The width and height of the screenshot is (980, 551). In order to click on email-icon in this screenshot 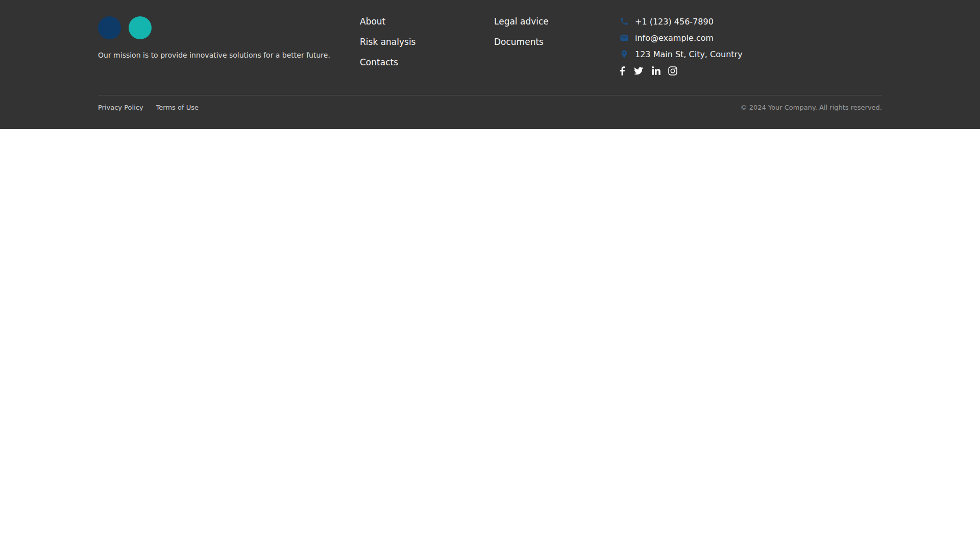, I will do `click(624, 38)`.